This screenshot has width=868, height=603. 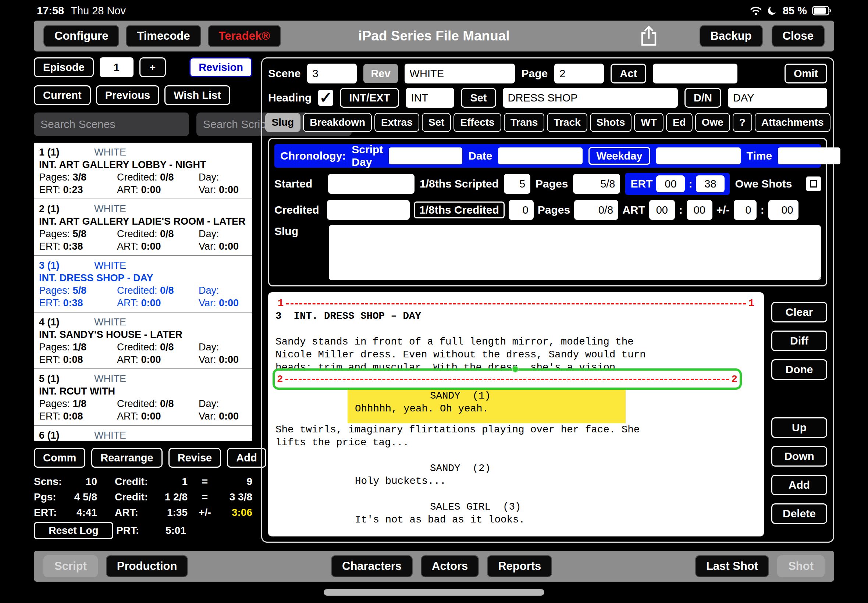 I want to click on scene-number-input, so click(x=332, y=73).